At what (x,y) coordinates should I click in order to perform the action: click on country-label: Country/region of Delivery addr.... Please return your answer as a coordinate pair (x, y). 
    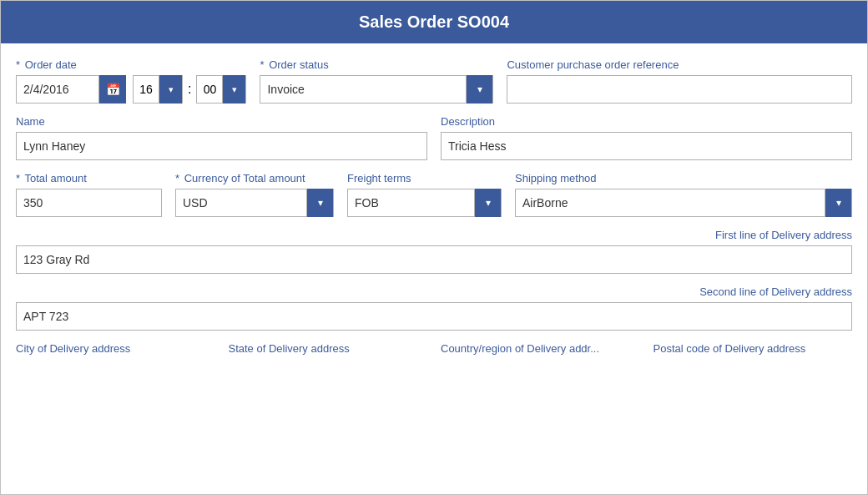
    Looking at the image, I should click on (541, 349).